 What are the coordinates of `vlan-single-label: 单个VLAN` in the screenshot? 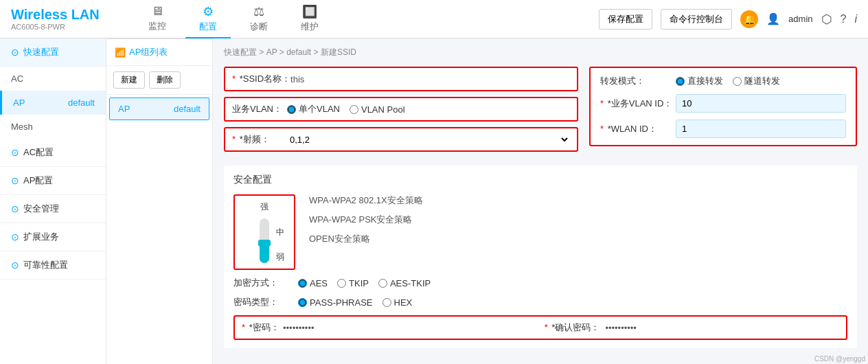 It's located at (319, 109).